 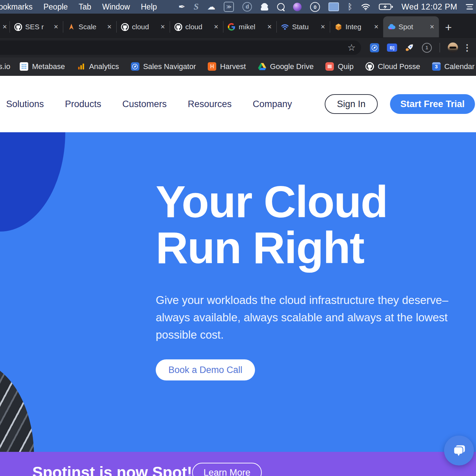 I want to click on browser-tabstrip: × SES r × Scale × cloud × cloud × mi, so click(x=238, y=26).